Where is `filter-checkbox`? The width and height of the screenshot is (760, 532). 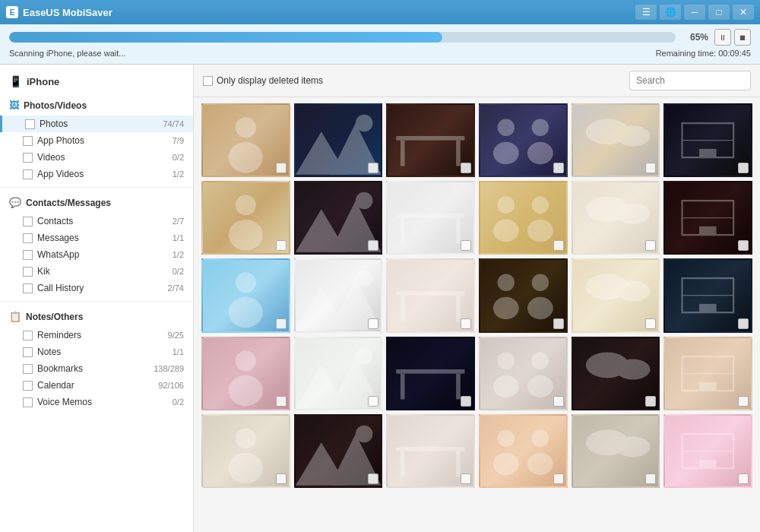
filter-checkbox is located at coordinates (208, 81).